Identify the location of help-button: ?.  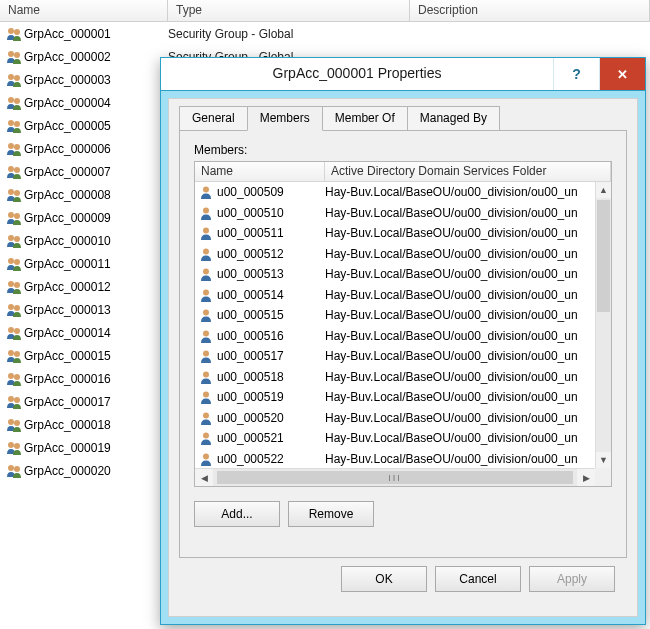
(576, 74).